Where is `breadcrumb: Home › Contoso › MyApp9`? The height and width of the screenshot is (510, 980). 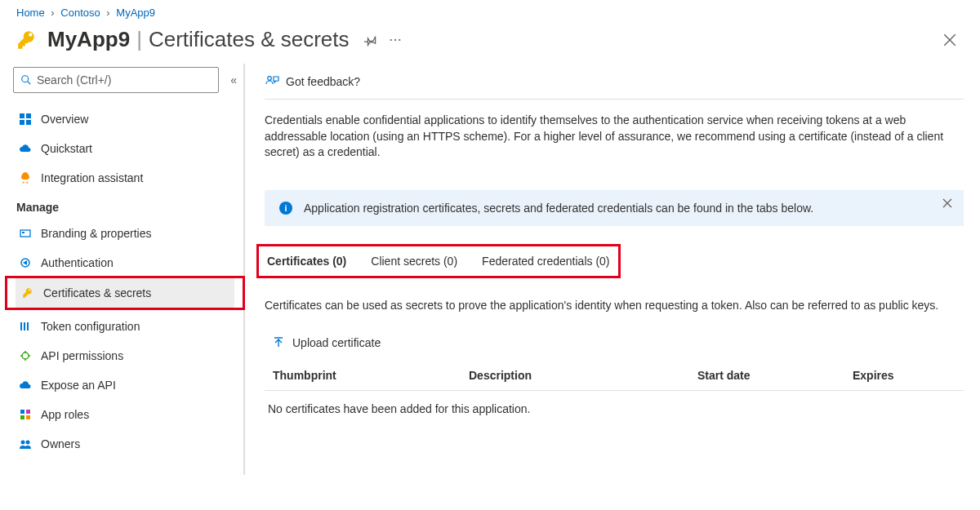 breadcrumb: Home › Contoso › MyApp9 is located at coordinates (490, 11).